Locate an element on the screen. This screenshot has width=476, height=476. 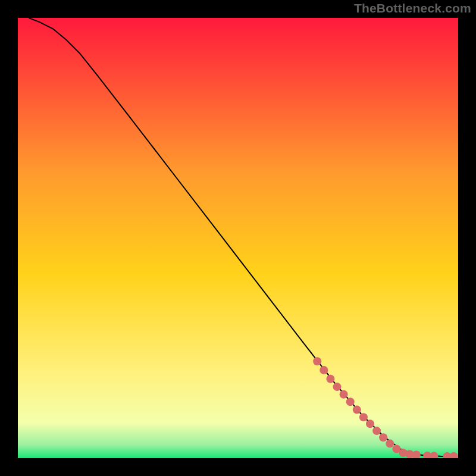
watermark-text: TheBottleneck.com is located at coordinates (413, 8).